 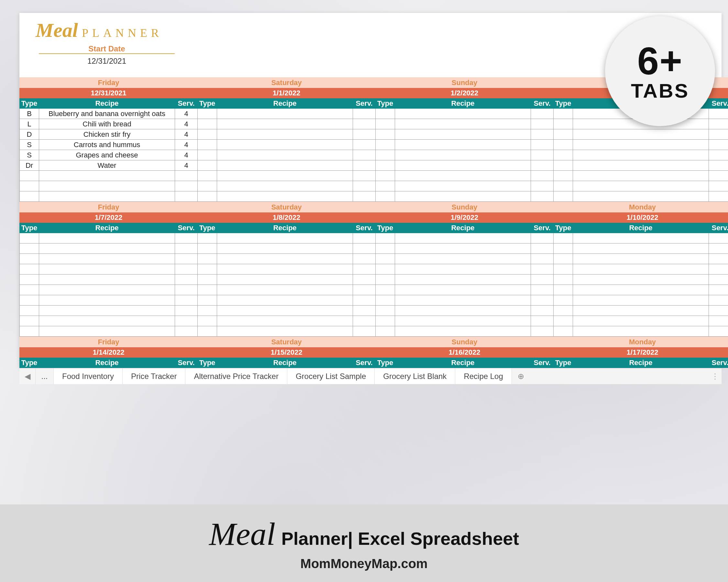 I want to click on cell-recipe: Chicken stir fry, so click(x=107, y=134).